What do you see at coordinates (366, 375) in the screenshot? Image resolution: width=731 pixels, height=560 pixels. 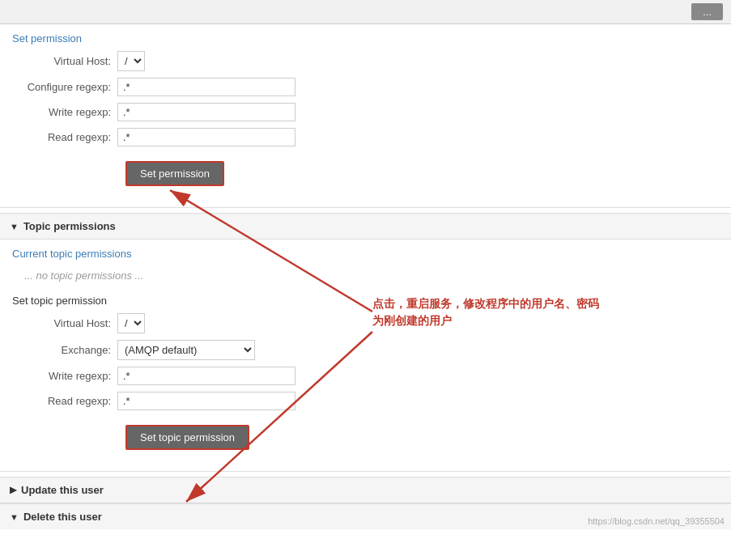 I see `topic-write-regexp-group: Write regexp:` at bounding box center [366, 375].